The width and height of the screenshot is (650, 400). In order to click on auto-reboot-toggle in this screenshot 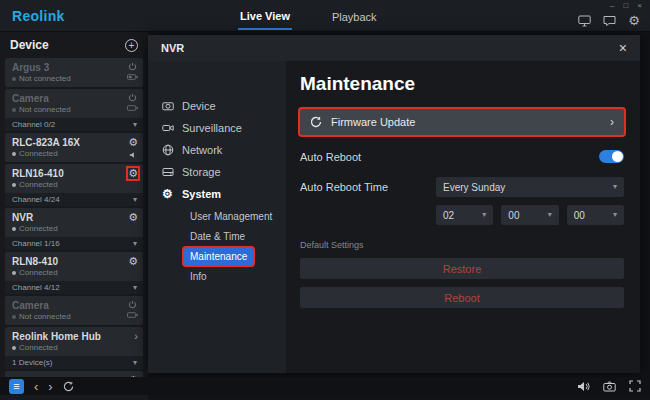, I will do `click(612, 156)`.